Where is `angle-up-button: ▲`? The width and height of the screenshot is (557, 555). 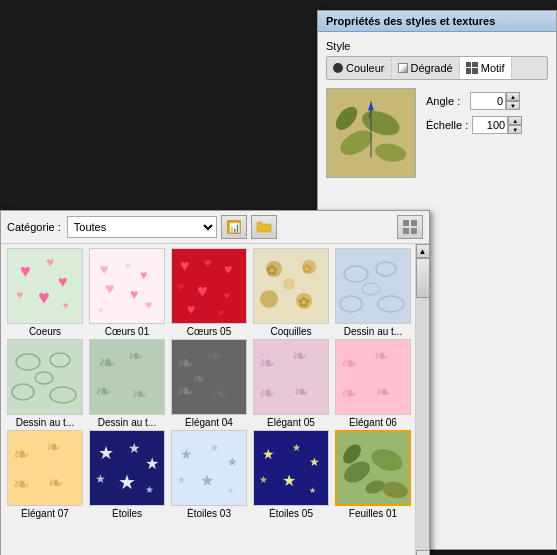
angle-up-button: ▲ is located at coordinates (513, 96).